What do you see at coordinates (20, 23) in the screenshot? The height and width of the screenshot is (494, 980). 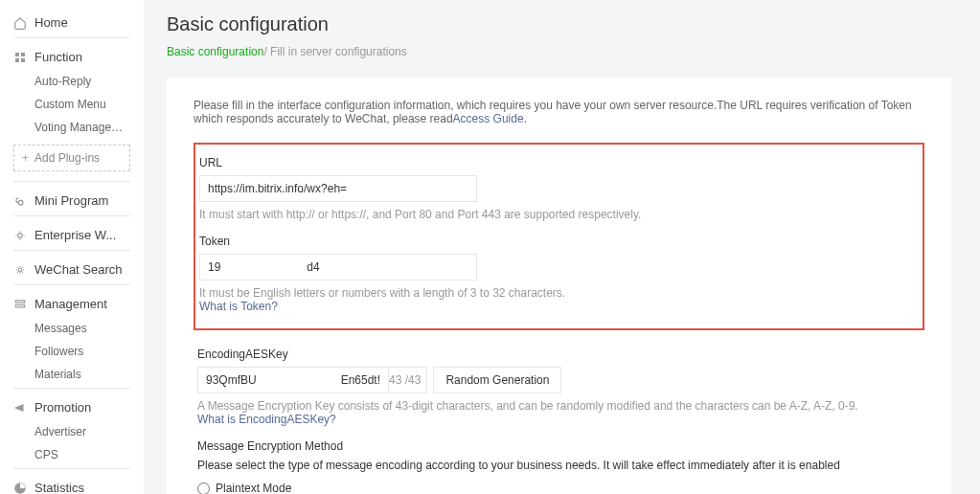 I see `home-icon` at bounding box center [20, 23].